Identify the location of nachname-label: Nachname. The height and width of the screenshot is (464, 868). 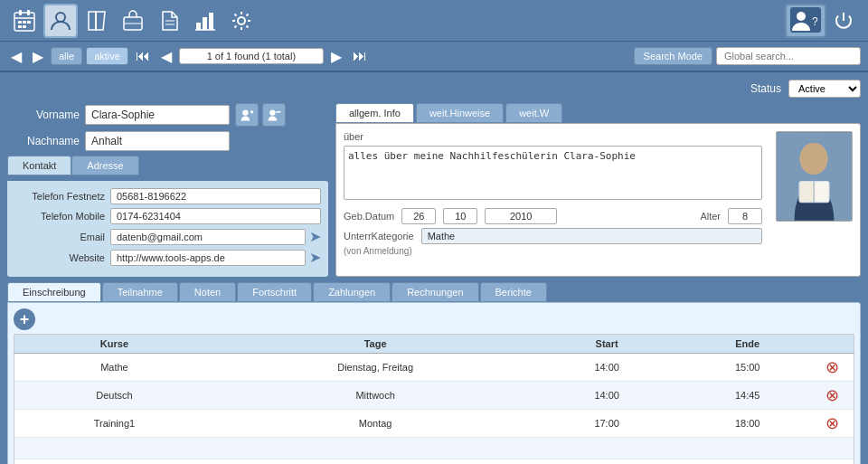
(43, 141).